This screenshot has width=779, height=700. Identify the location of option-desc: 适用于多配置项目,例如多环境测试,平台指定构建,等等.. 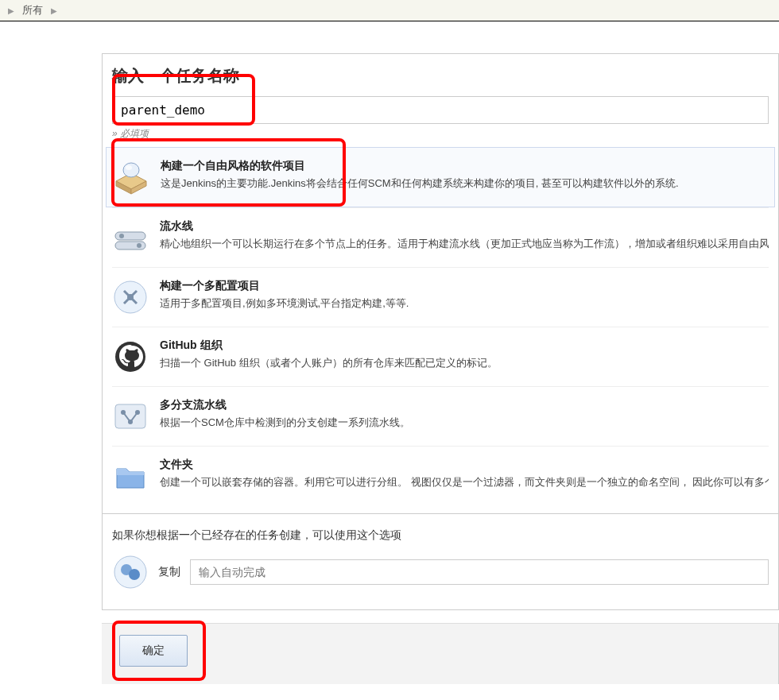
(464, 304).